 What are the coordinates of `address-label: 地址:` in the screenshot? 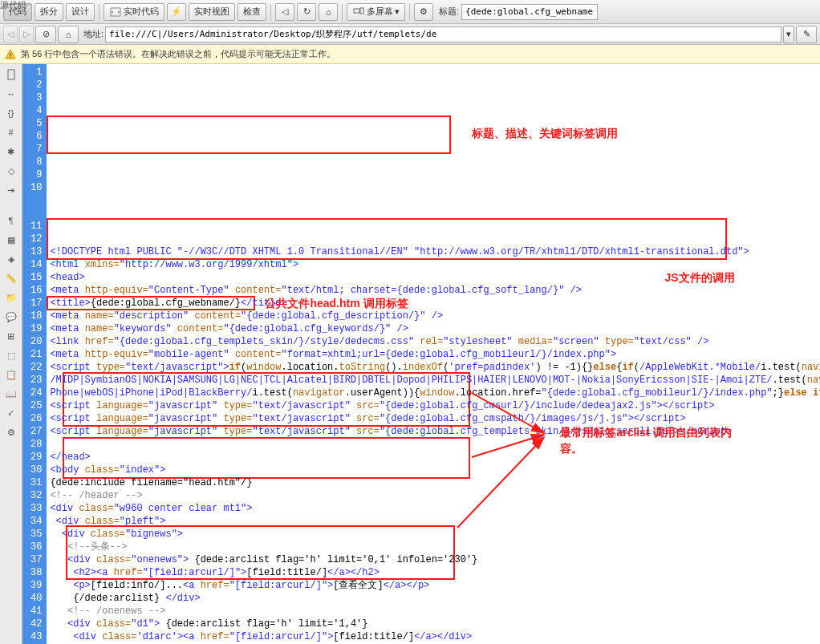 It's located at (93, 34).